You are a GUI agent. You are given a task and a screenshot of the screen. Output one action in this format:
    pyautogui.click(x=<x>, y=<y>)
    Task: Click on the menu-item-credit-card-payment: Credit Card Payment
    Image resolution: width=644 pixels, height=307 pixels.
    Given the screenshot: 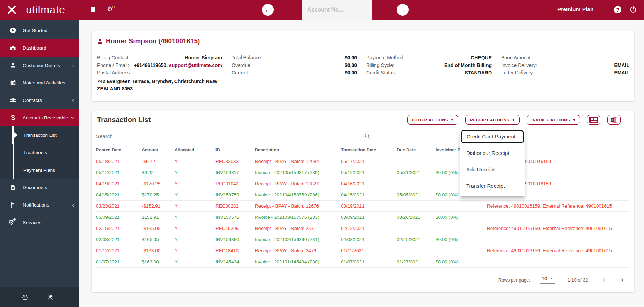 What is the action you would take?
    pyautogui.click(x=492, y=137)
    